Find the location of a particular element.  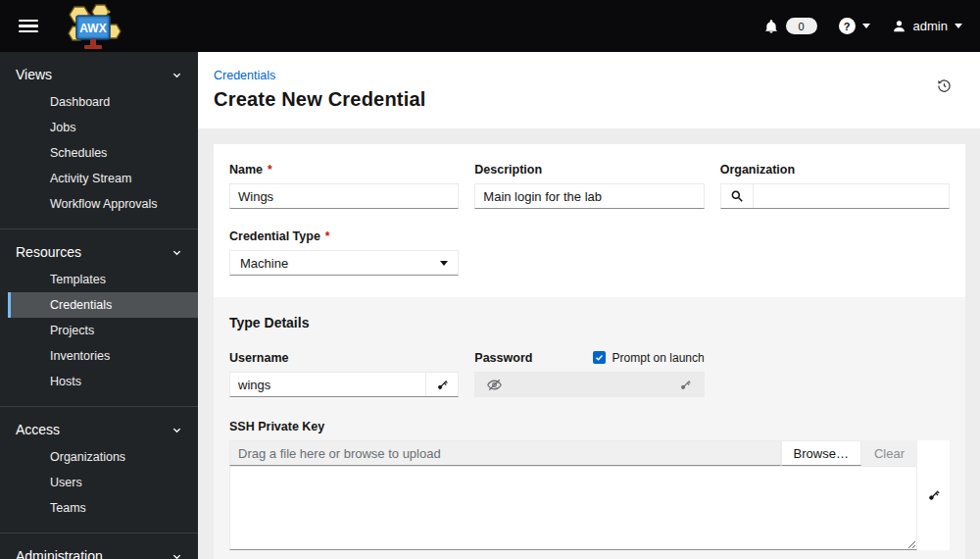

eye-slash-icon is located at coordinates (494, 384).